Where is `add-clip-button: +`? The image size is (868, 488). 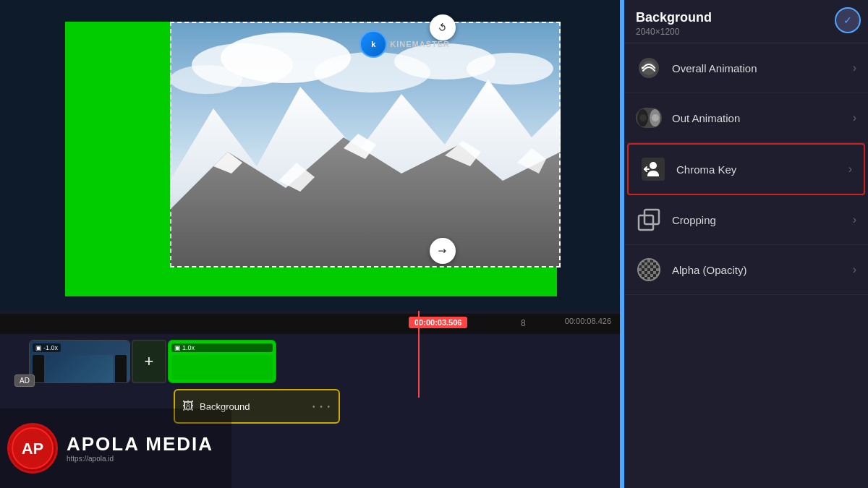
add-clip-button: + is located at coordinates (149, 361).